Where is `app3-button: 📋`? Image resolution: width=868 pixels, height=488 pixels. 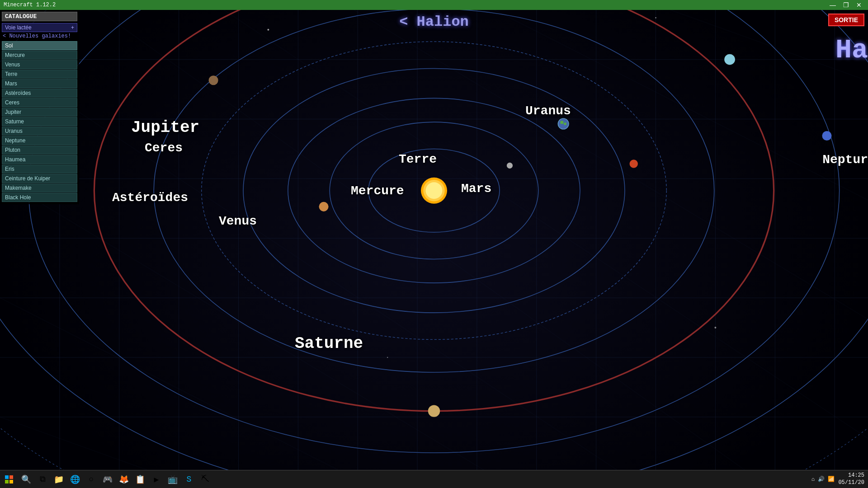 app3-button: 📋 is located at coordinates (140, 479).